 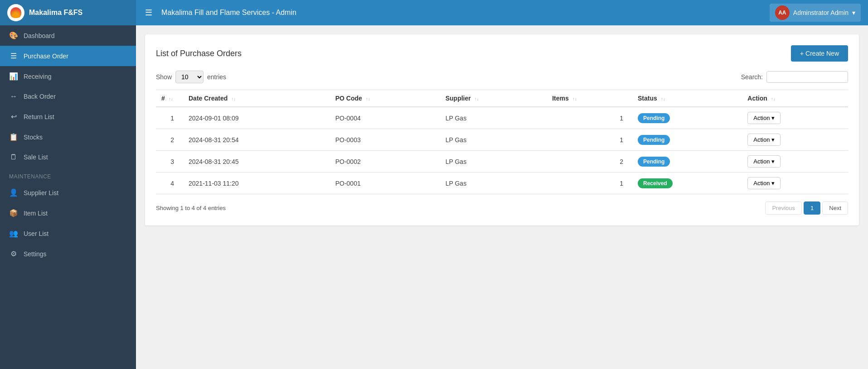 What do you see at coordinates (33, 137) in the screenshot?
I see `sidebar-label-stocks: Stocks` at bounding box center [33, 137].